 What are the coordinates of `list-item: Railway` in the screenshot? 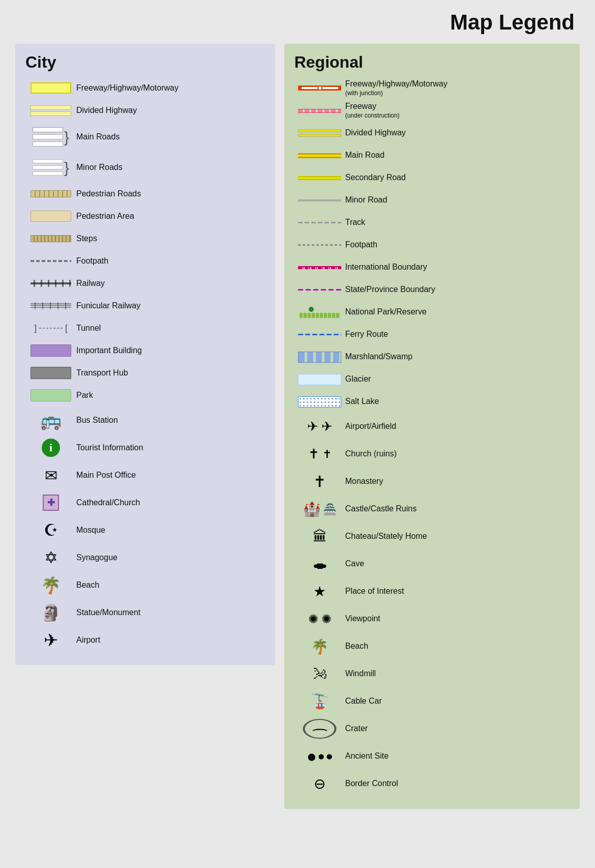 It's located at (145, 283).